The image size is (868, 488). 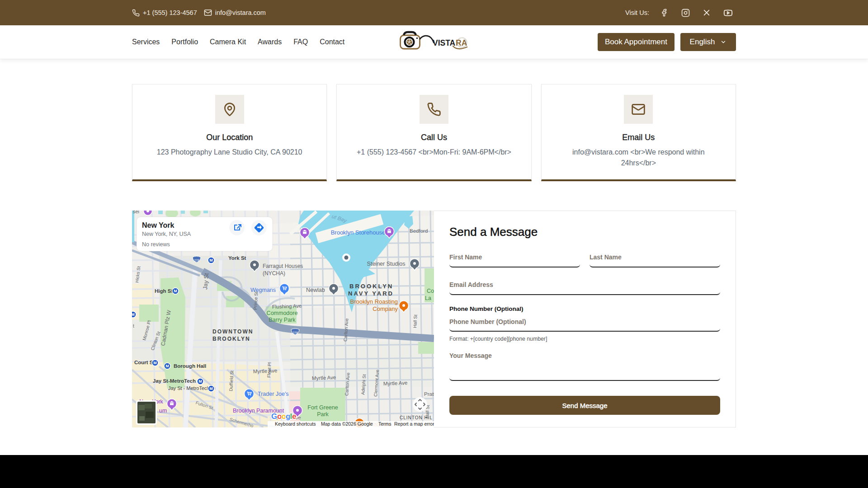 What do you see at coordinates (274, 417) in the screenshot?
I see `svg-text: G` at bounding box center [274, 417].